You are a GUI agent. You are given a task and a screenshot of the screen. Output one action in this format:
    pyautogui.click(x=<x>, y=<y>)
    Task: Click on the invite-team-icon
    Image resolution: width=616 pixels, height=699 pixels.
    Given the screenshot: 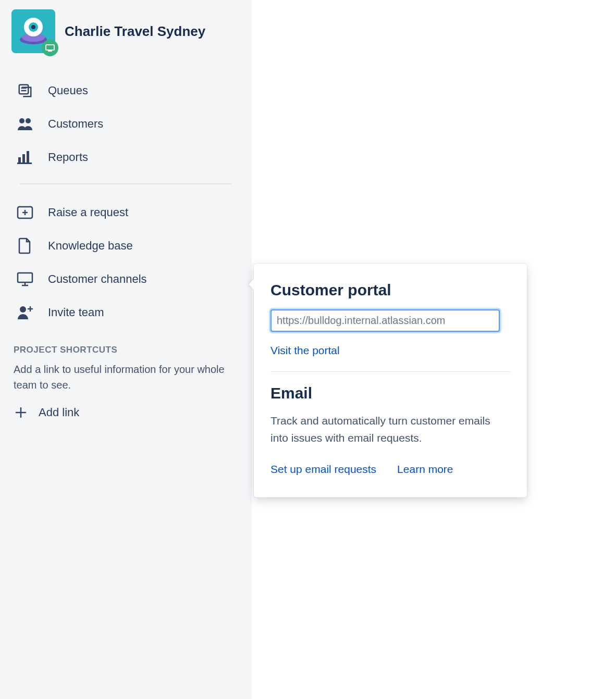 What is the action you would take?
    pyautogui.click(x=25, y=313)
    